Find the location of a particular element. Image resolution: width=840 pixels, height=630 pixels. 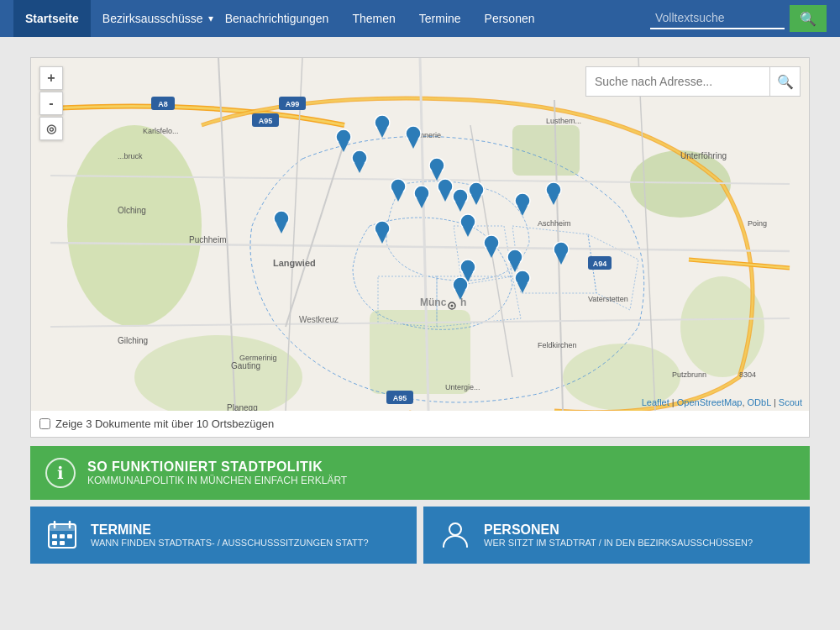

svg-text: Aschheim is located at coordinates (554, 223).